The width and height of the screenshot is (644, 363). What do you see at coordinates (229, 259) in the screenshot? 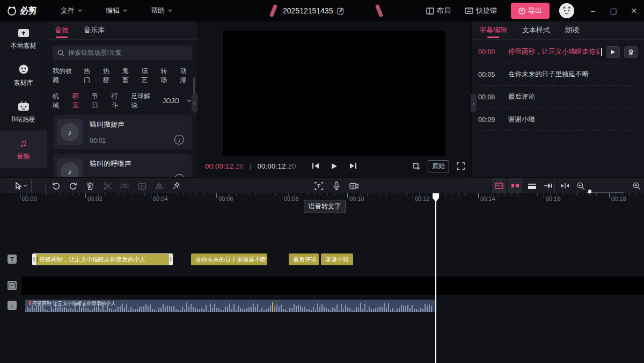
I see `subtitle-clip: 在你未来的日子里顿延不断` at bounding box center [229, 259].